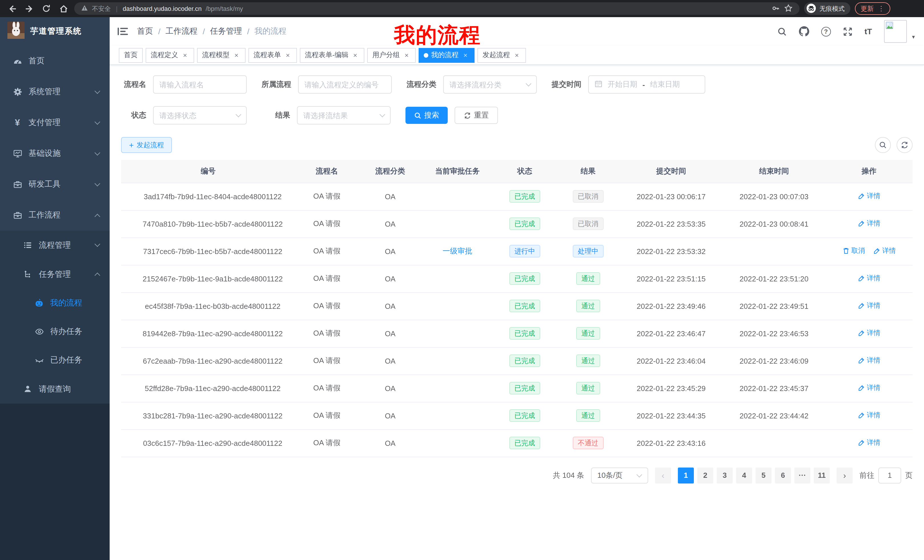 The image size is (924, 560). What do you see at coordinates (844, 475) in the screenshot?
I see `next-page-button: ›` at bounding box center [844, 475].